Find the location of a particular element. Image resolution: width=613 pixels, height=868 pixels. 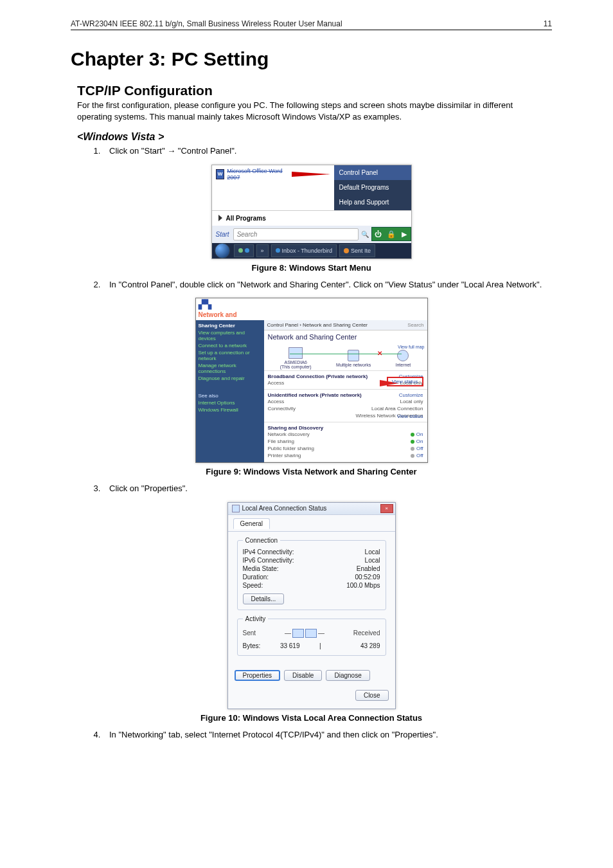

steps-list: Click on "Start" → "Control Panel". is located at coordinates (311, 151).